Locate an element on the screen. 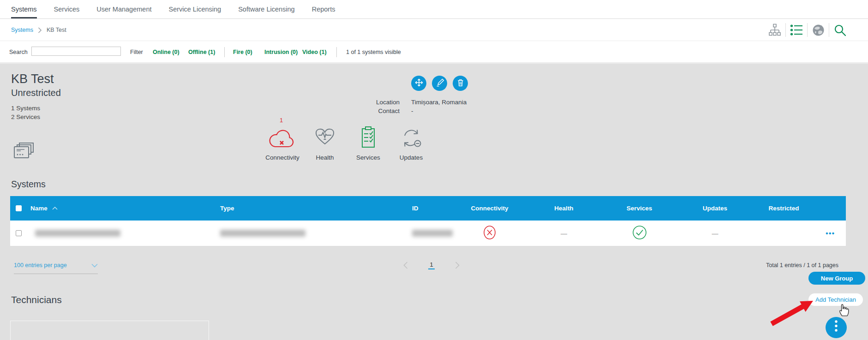 This screenshot has width=868, height=340. chevron-right-icon is located at coordinates (40, 30).